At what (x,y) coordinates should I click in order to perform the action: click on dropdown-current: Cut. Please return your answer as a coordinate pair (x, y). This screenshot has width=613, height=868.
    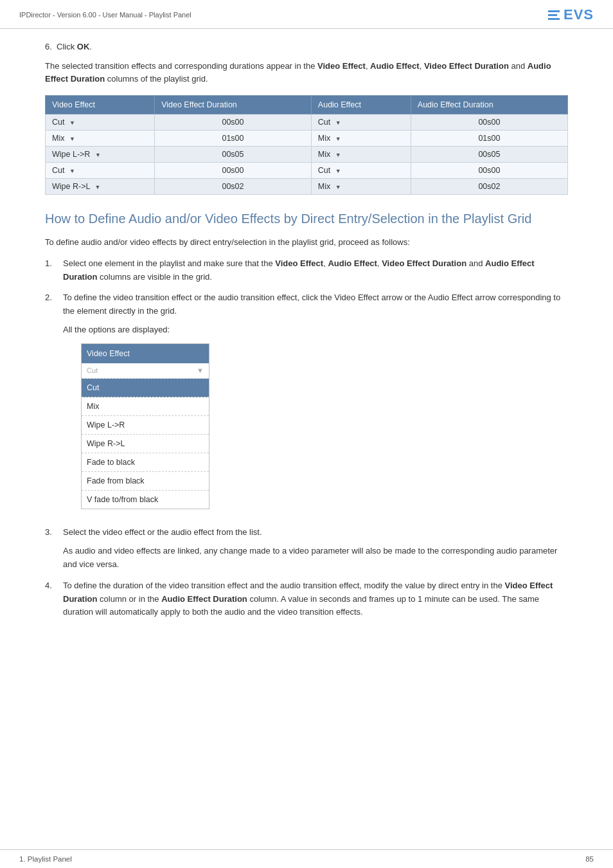
    Looking at the image, I should click on (93, 371).